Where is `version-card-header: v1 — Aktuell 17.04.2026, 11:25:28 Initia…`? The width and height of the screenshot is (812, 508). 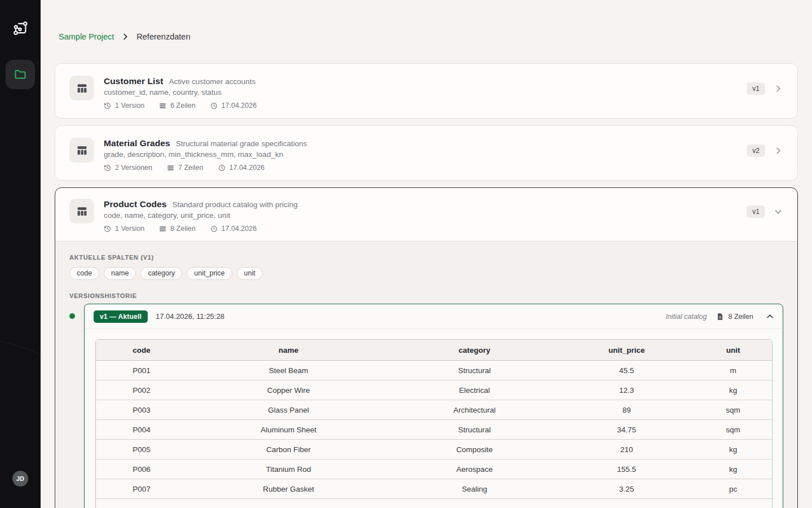 version-card-header: v1 — Aktuell 17.04.2026, 11:25:28 Initia… is located at coordinates (434, 317).